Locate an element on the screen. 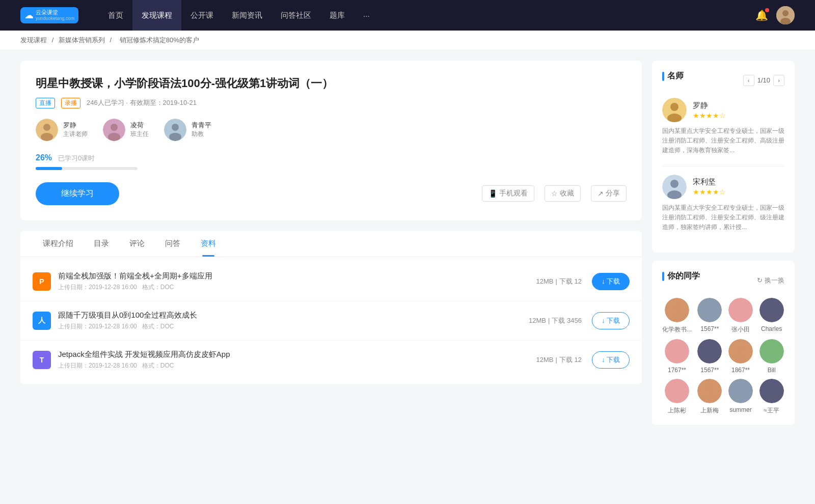 Image resolution: width=815 pixels, height=504 pixels. resource-meta-0: 上传日期：2019-12-28 16:00 格式：DOC is located at coordinates (297, 287).